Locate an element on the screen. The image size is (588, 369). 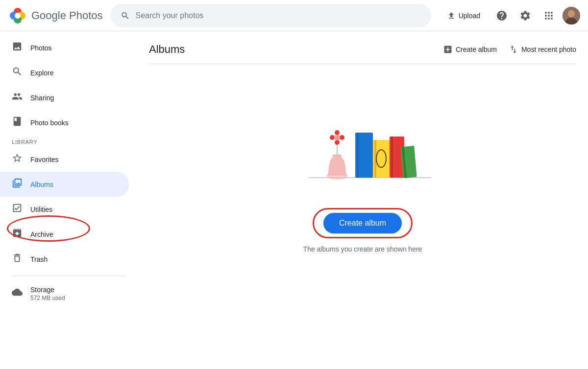
sidebar-item-trash: Trash is located at coordinates (65, 259).